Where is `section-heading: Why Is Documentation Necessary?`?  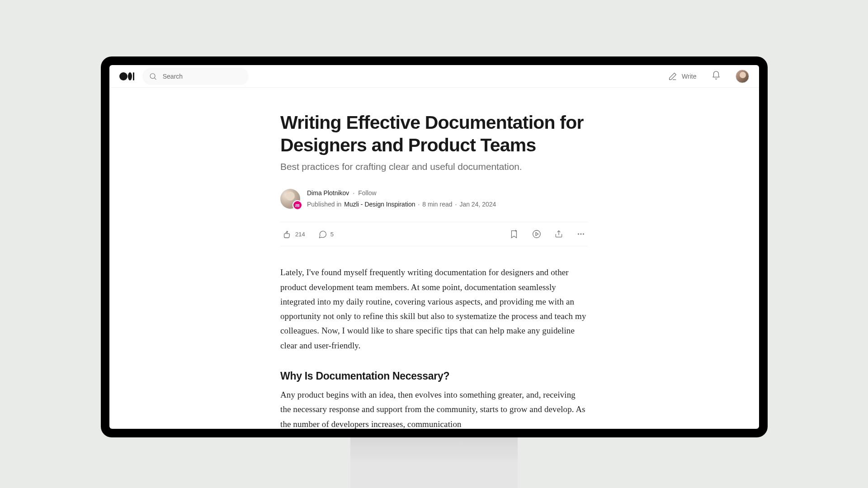
section-heading: Why Is Documentation Necessary? is located at coordinates (434, 376).